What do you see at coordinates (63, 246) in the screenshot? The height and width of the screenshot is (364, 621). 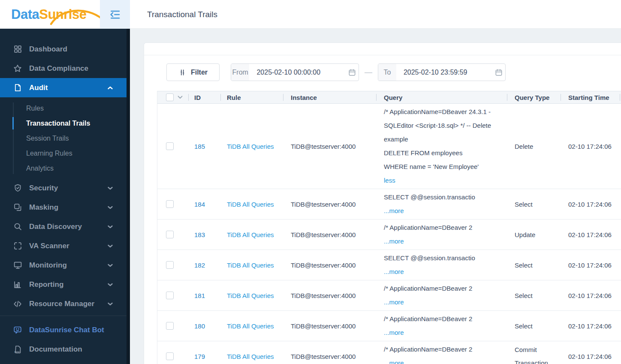 I see `sidebar-item-va-scanner: VA Scanner` at bounding box center [63, 246].